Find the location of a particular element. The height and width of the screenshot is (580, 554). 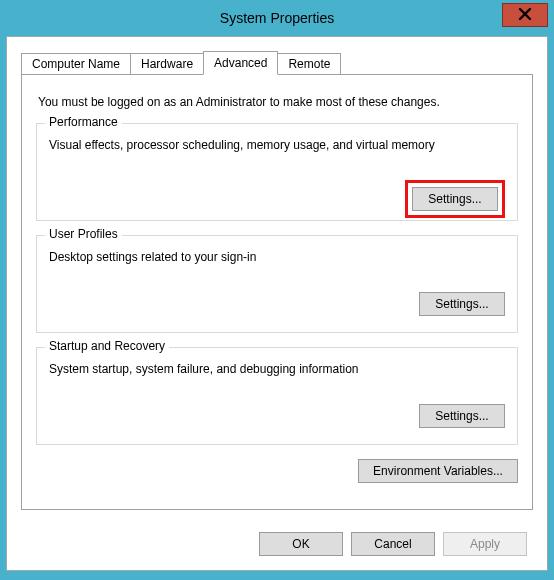

group-user-profiles: User Profiles Desktop settings related t… is located at coordinates (277, 284).